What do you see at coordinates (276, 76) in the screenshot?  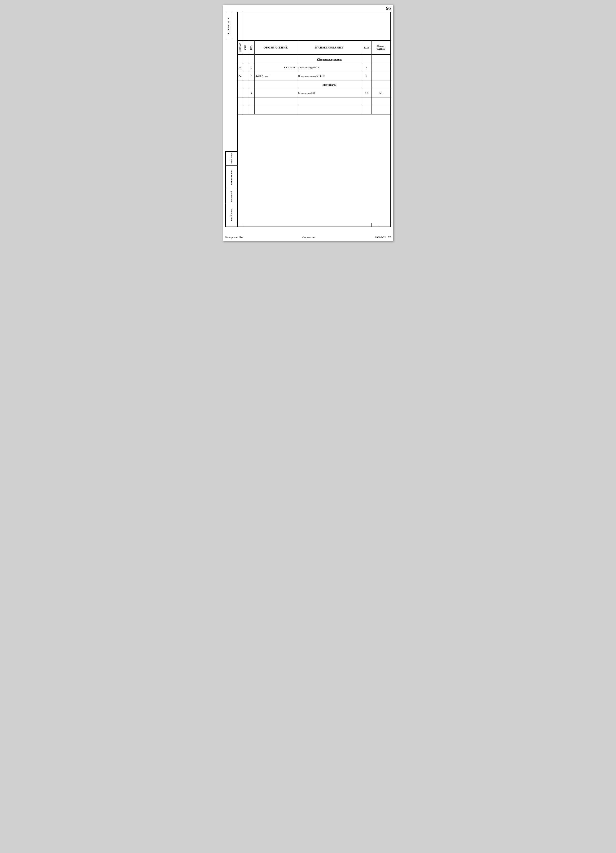 I see `td-oboznachenie-2: 3.400-7, вып.1` at bounding box center [276, 76].